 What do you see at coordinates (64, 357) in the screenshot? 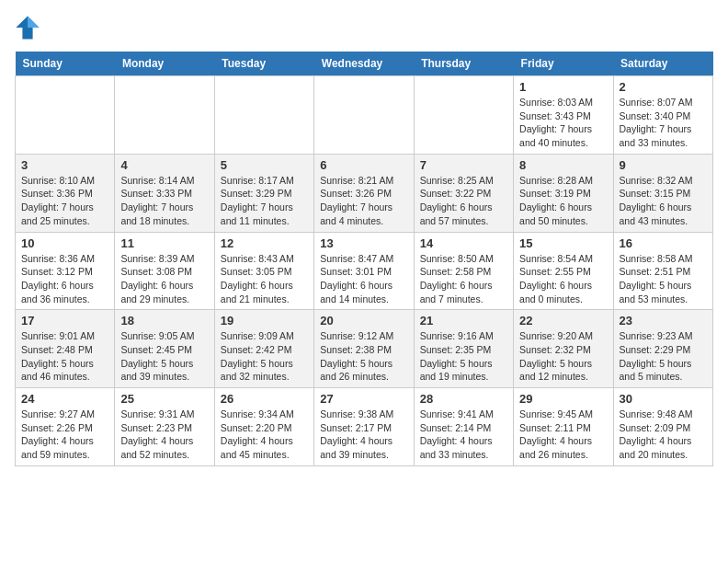
I see `day-info: Sunrise: 9:01 AM Sunset: 2:48 PM Dayligh…` at bounding box center [64, 357].